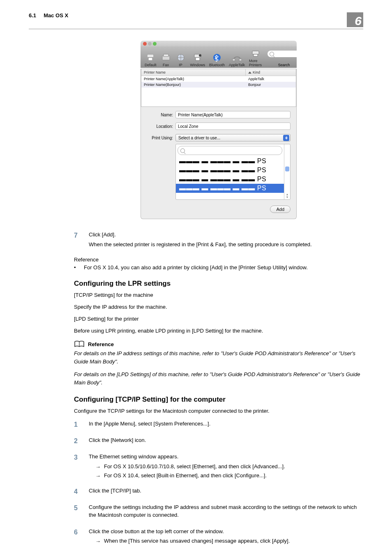  Describe the element at coordinates (160, 115) in the screenshot. I see `name-label: Name:` at that location.